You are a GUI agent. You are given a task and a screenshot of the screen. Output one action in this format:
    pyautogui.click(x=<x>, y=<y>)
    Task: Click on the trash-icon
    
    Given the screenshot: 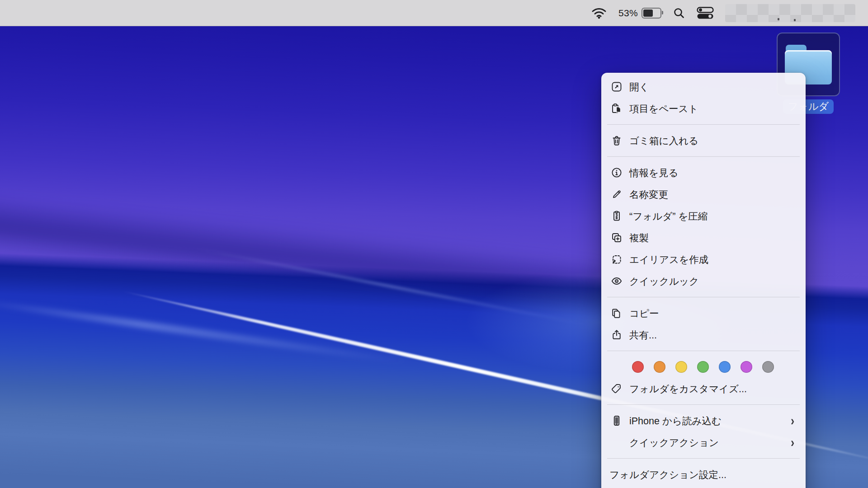 What is the action you would take?
    pyautogui.click(x=617, y=141)
    